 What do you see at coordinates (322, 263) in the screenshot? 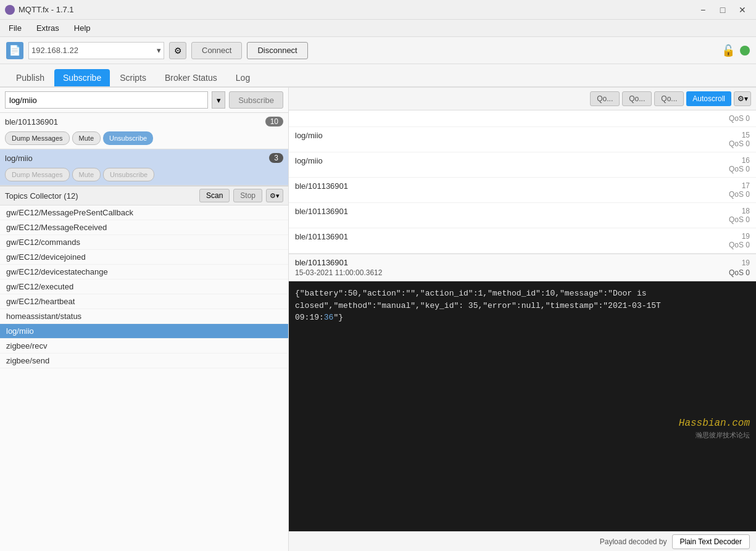
I see `selected-topic: ble/101136901` at bounding box center [322, 263].